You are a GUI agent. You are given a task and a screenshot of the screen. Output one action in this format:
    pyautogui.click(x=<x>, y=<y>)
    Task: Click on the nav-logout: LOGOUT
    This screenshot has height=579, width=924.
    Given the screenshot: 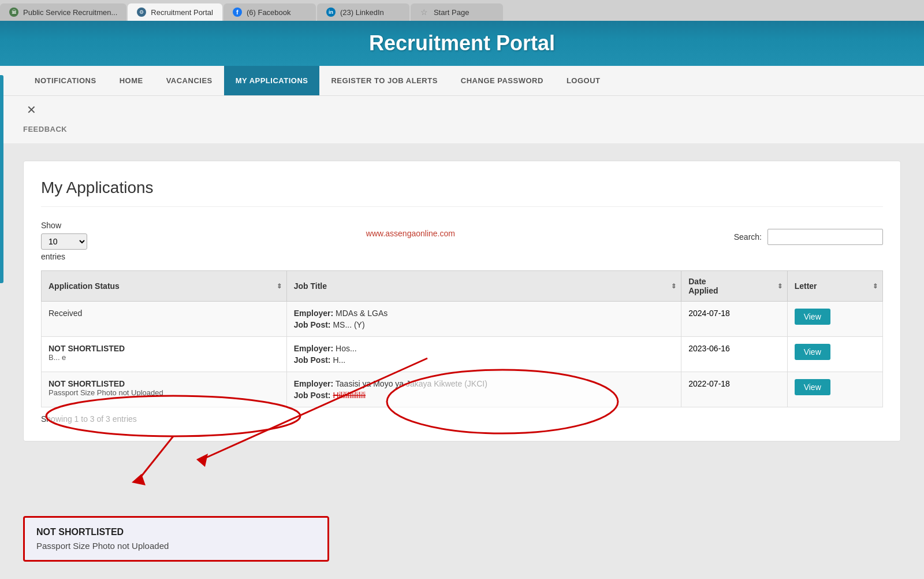 What is the action you would take?
    pyautogui.click(x=583, y=81)
    